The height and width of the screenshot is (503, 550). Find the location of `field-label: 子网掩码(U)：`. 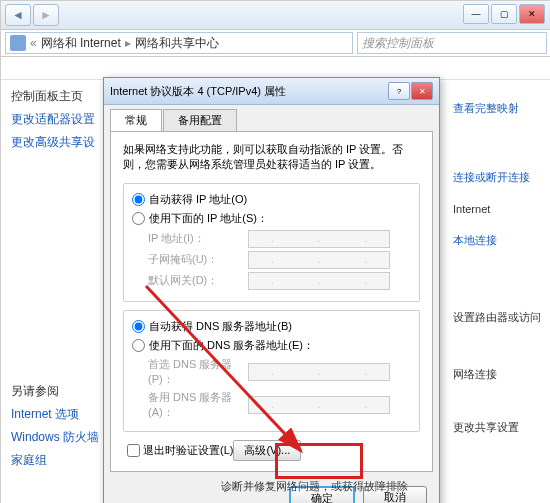

field-label: 子网掩码(U)： is located at coordinates (198, 260).